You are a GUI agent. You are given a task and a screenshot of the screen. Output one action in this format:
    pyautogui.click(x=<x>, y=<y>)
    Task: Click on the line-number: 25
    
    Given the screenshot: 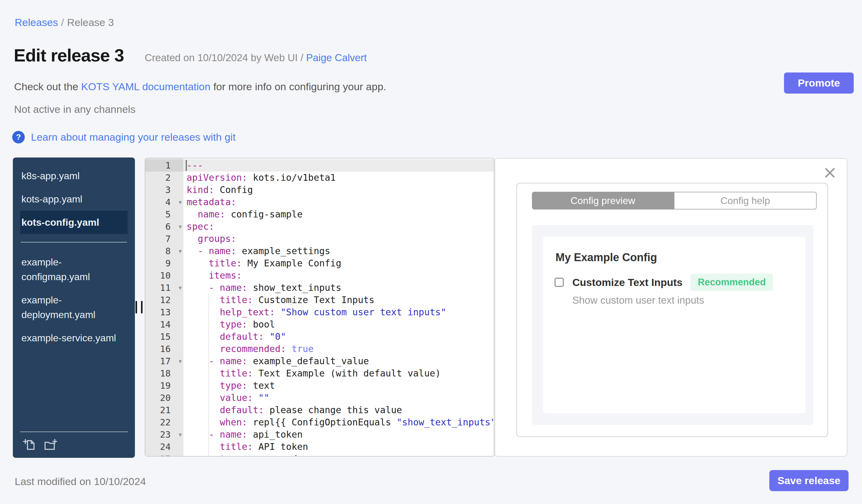 What is the action you would take?
    pyautogui.click(x=164, y=455)
    